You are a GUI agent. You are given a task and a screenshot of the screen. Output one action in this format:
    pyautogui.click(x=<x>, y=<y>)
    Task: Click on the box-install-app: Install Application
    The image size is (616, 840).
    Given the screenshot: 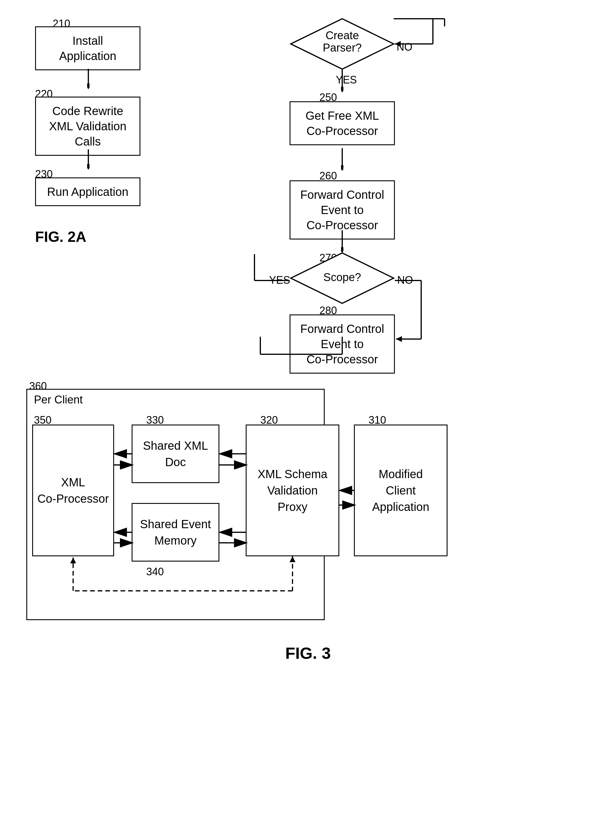 What is the action you would take?
    pyautogui.click(x=88, y=49)
    